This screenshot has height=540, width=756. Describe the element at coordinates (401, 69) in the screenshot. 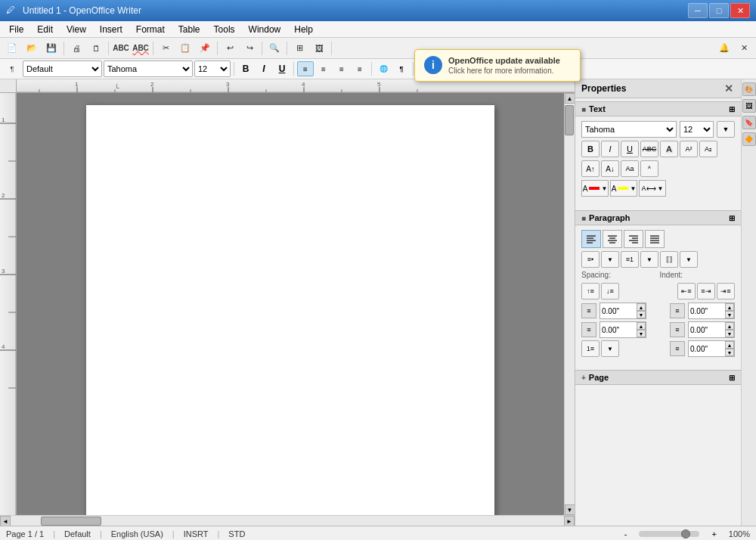

I see `char-format-button: ¶` at that location.